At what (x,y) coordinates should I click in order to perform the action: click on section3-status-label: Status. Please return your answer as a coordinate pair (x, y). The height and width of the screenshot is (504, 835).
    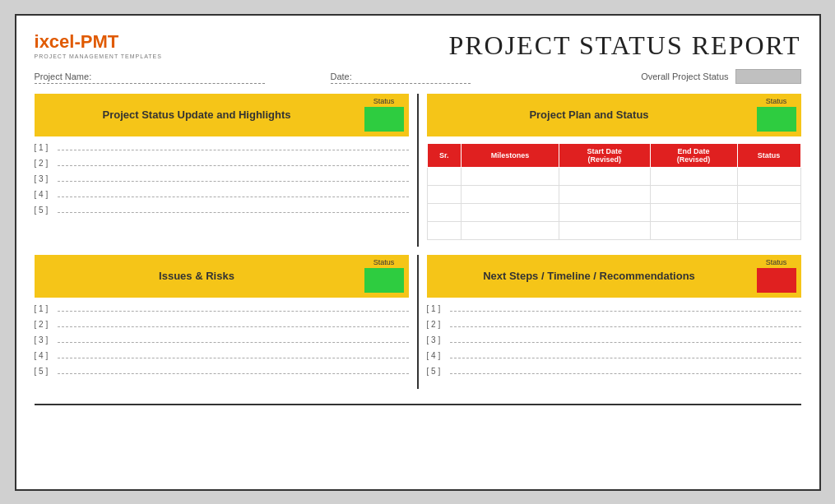
    Looking at the image, I should click on (384, 262).